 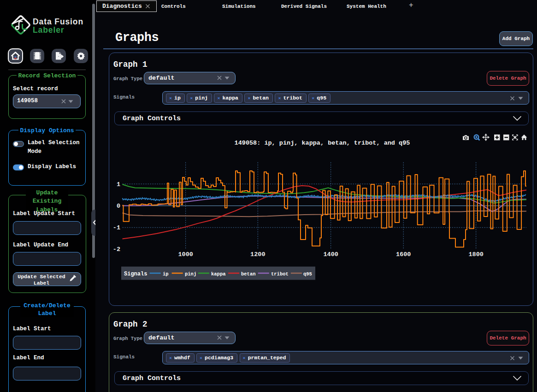 What do you see at coordinates (280, 274) in the screenshot?
I see `svg-text: tribot` at bounding box center [280, 274].